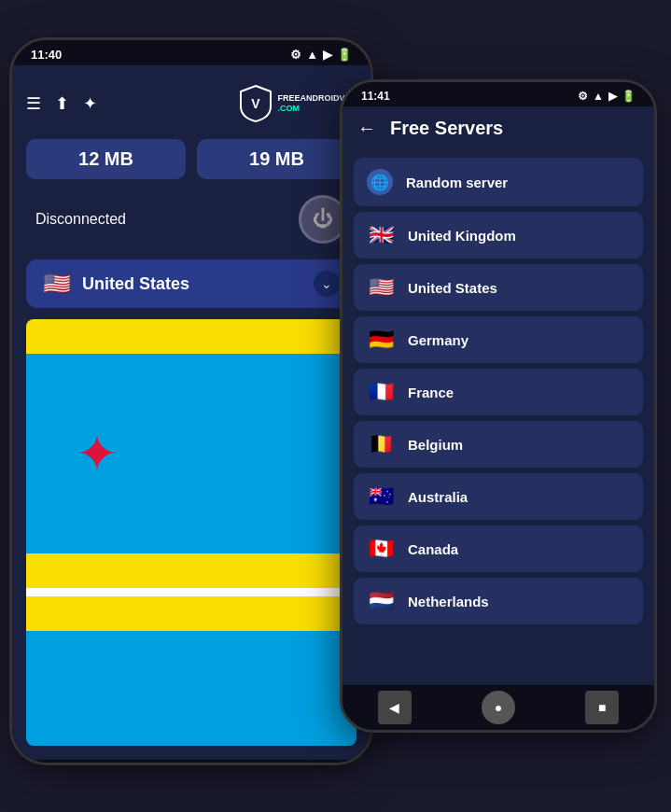  What do you see at coordinates (381, 549) in the screenshot?
I see `flag-ca: 🇨🇦` at bounding box center [381, 549].